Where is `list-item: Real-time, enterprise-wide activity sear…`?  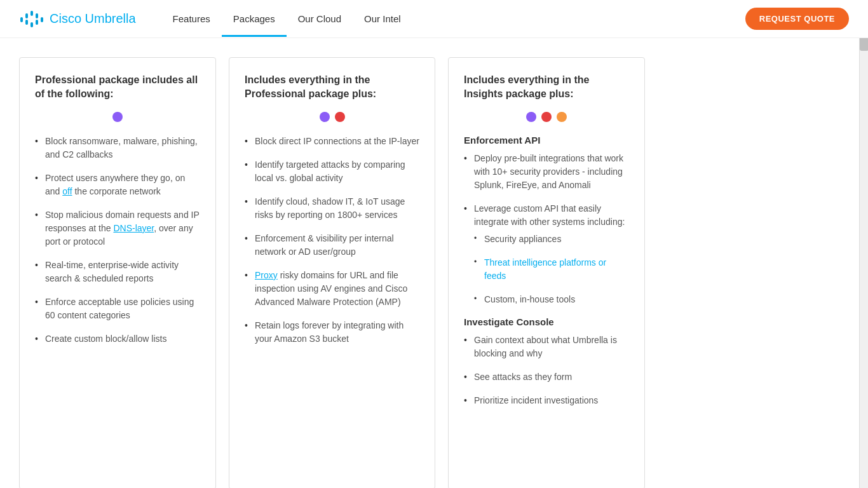
list-item: Real-time, enterprise-wide activity sear… is located at coordinates (118, 272).